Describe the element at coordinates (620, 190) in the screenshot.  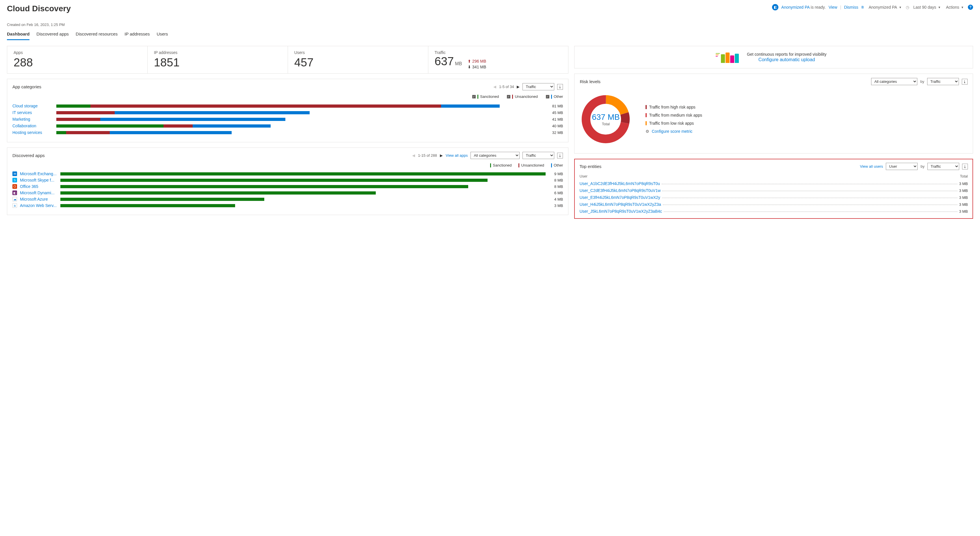
I see `entity-link: User_C2dE3fH4iJ5kL6mN7oP8qR9sT0uV1w` at that location.